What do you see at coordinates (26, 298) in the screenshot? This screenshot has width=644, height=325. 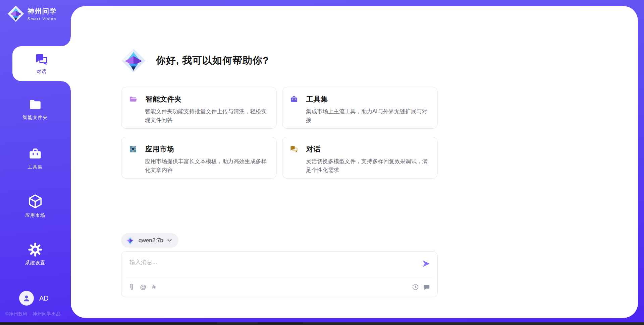 I see `avatar` at bounding box center [26, 298].